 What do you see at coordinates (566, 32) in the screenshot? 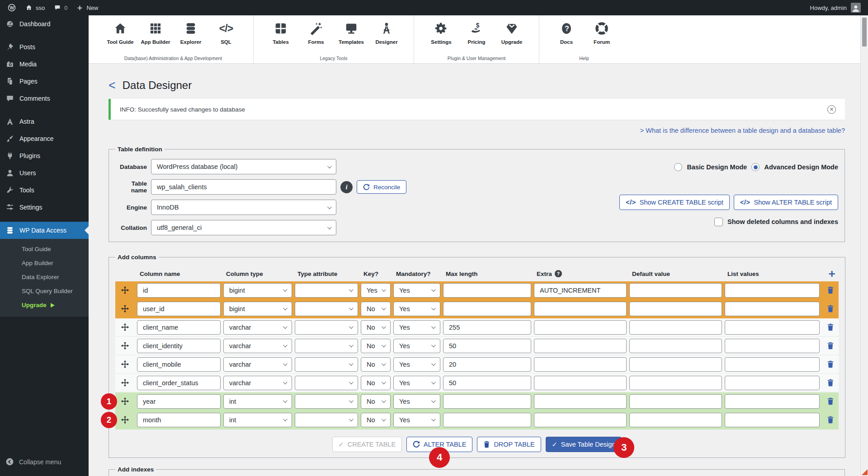
I see `toolbar-docs: ? Docs` at bounding box center [566, 32].